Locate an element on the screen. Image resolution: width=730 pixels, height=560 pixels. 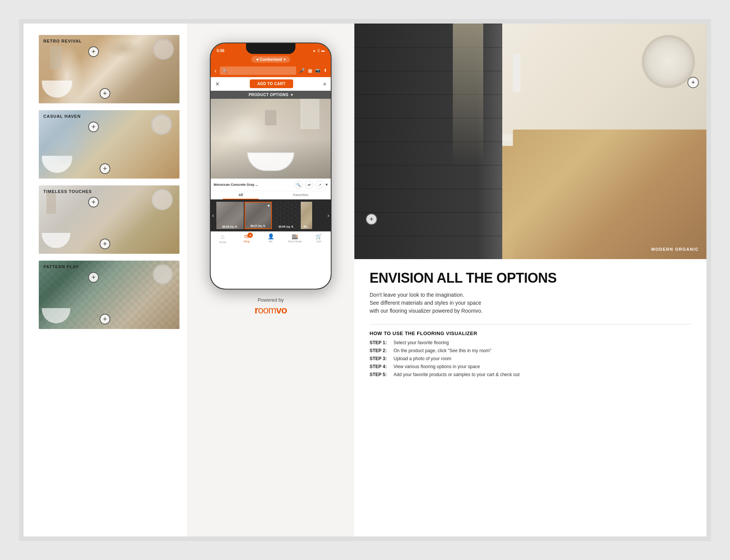
bottom-nav: ⌂ Home 🛍 2 Shop 👤 Me � is located at coordinates (271, 239).